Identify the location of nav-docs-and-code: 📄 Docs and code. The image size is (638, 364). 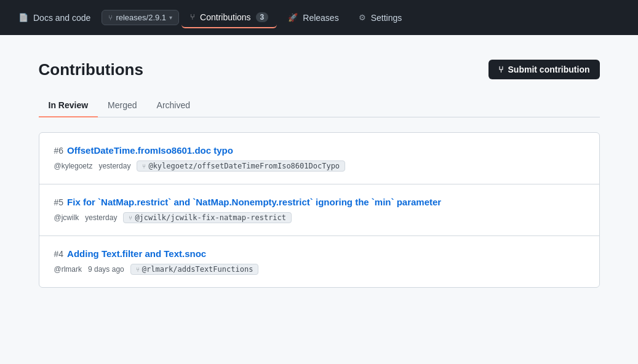
(54, 18).